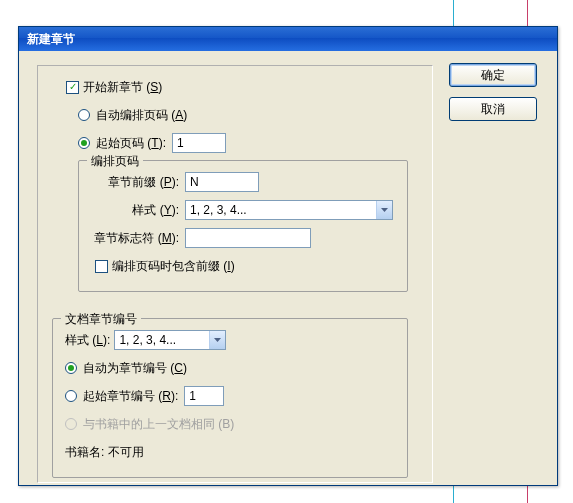  What do you see at coordinates (248, 238) in the screenshot?
I see `section-marker-input` at bounding box center [248, 238].